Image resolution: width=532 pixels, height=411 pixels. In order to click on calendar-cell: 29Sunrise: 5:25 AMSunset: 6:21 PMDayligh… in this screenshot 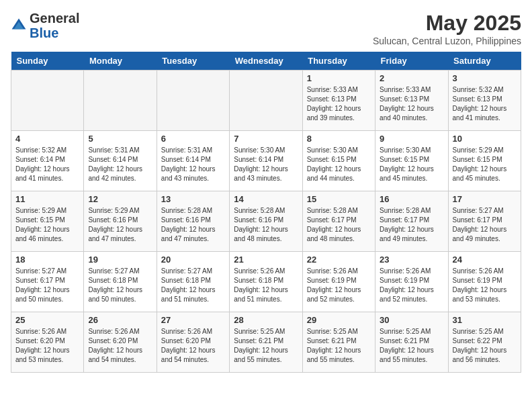, I will do `click(339, 342)`.